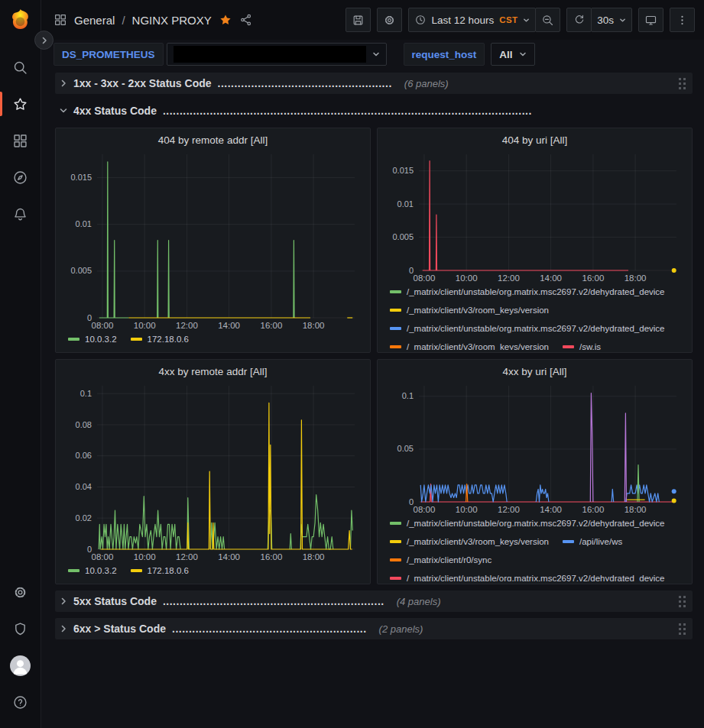  Describe the element at coordinates (535, 240) in the screenshot. I see `panel-404-by-uri: 404 by uri [All] 00.0050.010.01508:0010:…` at that location.